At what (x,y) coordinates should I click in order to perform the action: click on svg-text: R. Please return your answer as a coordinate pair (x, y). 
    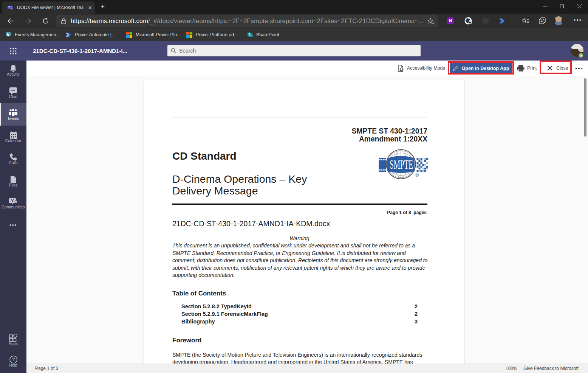
    Looking at the image, I should click on (417, 176).